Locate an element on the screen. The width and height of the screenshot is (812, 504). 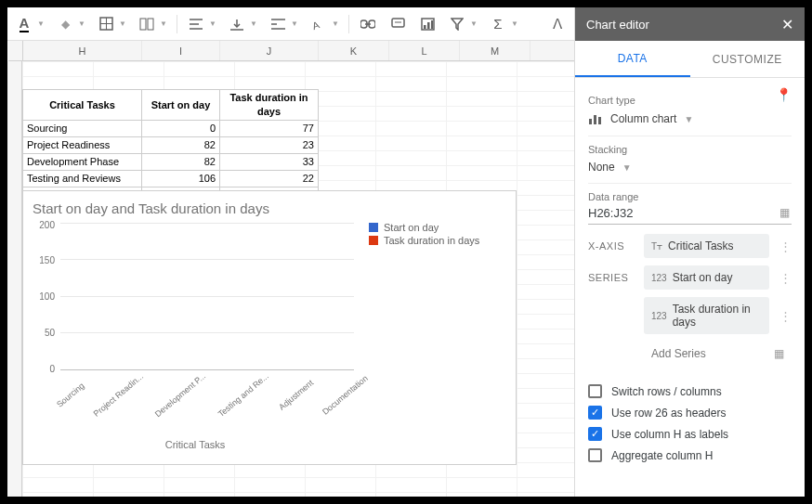
col-header: K is located at coordinates (354, 50).